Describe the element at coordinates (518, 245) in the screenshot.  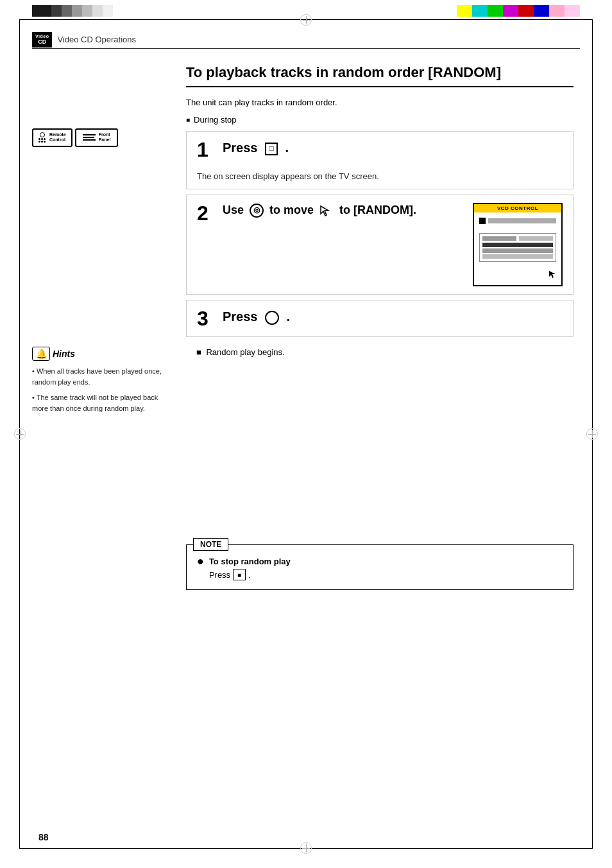
I see `vcd-bar-dark` at that location.